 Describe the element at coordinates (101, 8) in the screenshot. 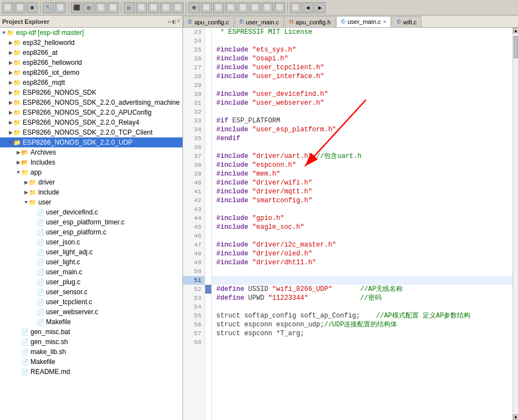

I see `toolbar-icon-8: ⬜` at that location.